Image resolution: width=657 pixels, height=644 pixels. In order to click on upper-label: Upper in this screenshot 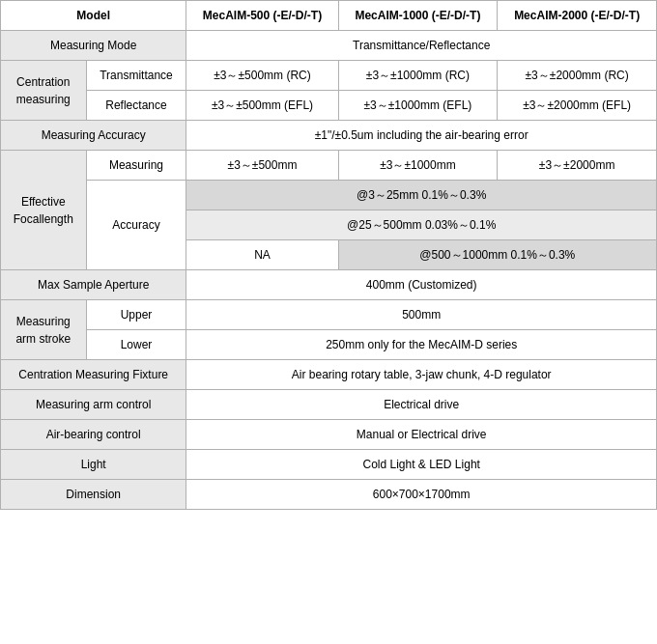, I will do `click(136, 315)`.